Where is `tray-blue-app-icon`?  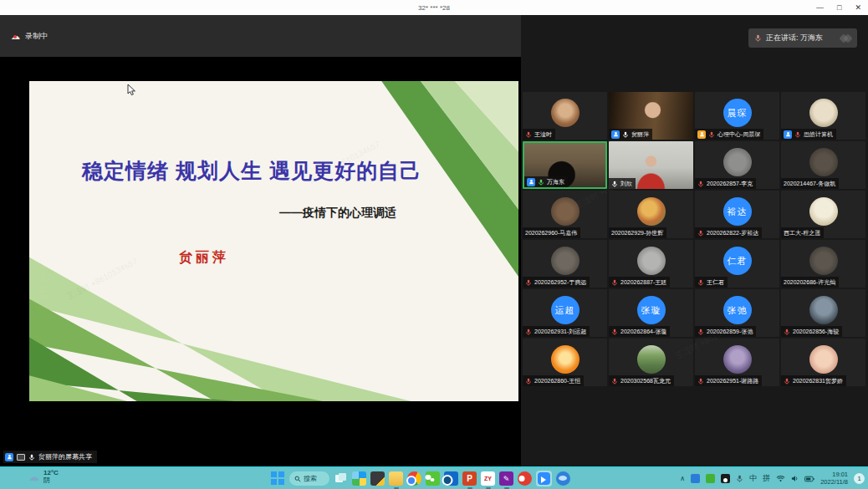 tray-blue-app-icon is located at coordinates (696, 478).